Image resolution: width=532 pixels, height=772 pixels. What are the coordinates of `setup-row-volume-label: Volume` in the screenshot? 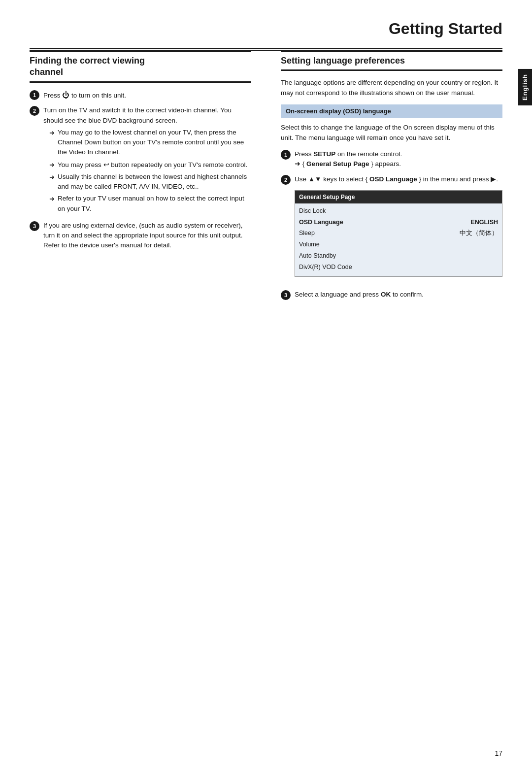 It's located at (309, 244).